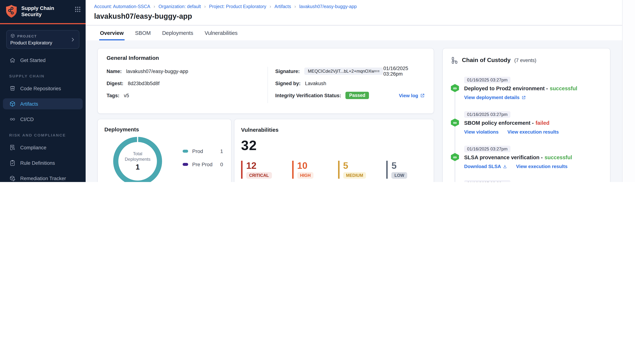 Image resolution: width=635 pixels, height=364 pixels. Describe the element at coordinates (629, 91) in the screenshot. I see `right-rail` at that location.